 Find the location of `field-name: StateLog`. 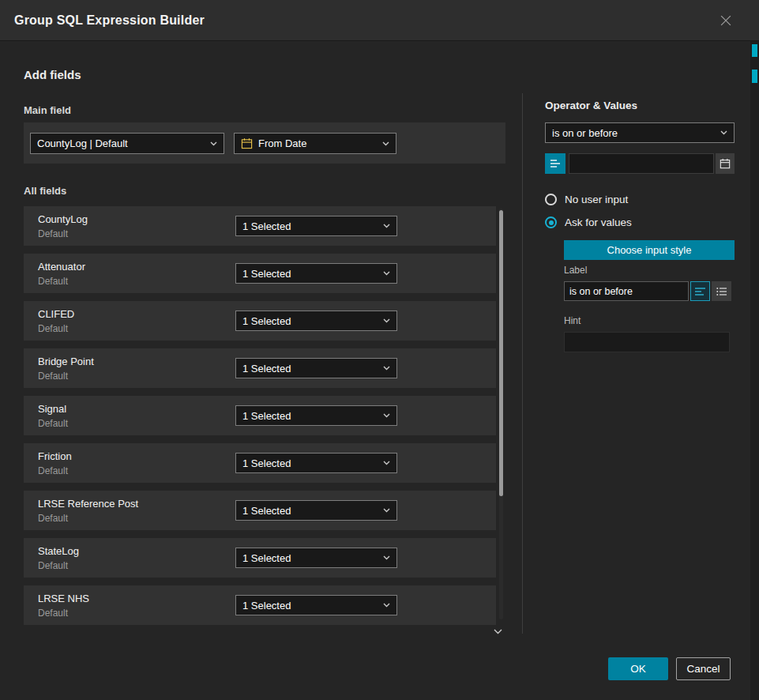

field-name: StateLog is located at coordinates (58, 551).